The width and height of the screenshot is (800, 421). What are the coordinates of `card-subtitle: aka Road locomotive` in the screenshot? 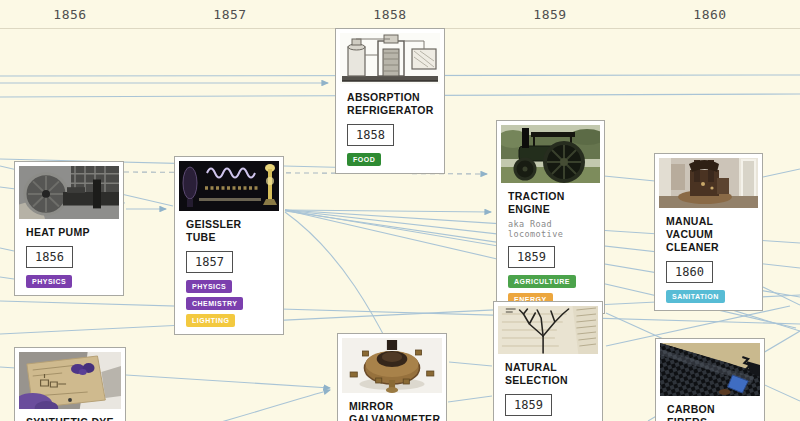 It's located at (550, 229).